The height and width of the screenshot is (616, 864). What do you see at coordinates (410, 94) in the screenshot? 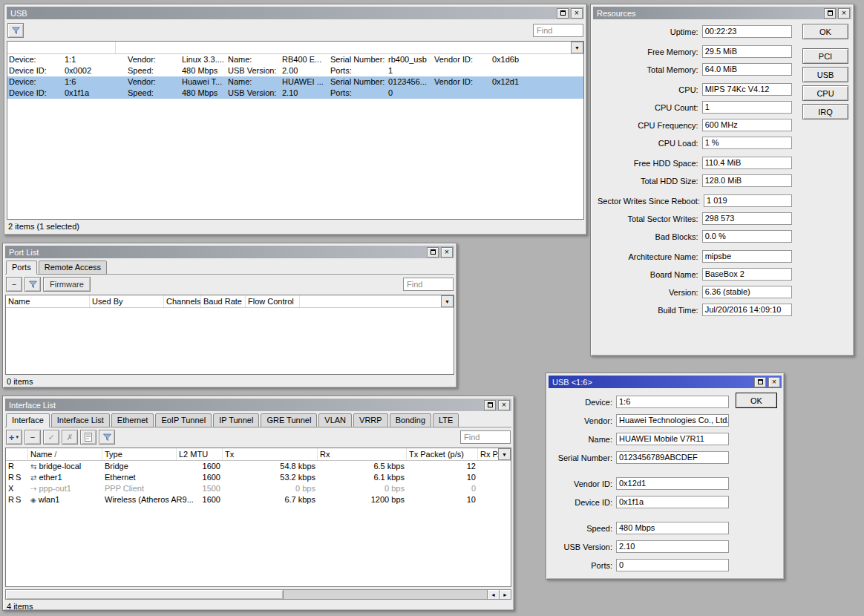
I see `ports-value: 0` at bounding box center [410, 94].